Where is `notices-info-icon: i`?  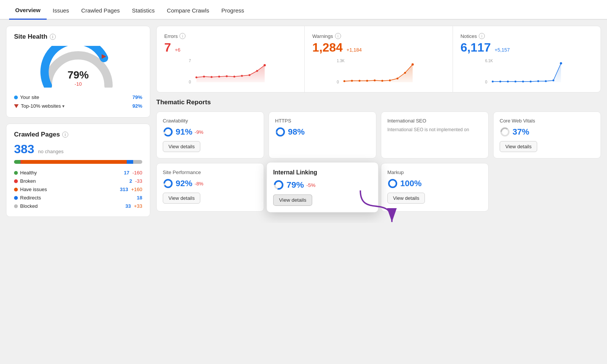
notices-info-icon: i is located at coordinates (482, 36).